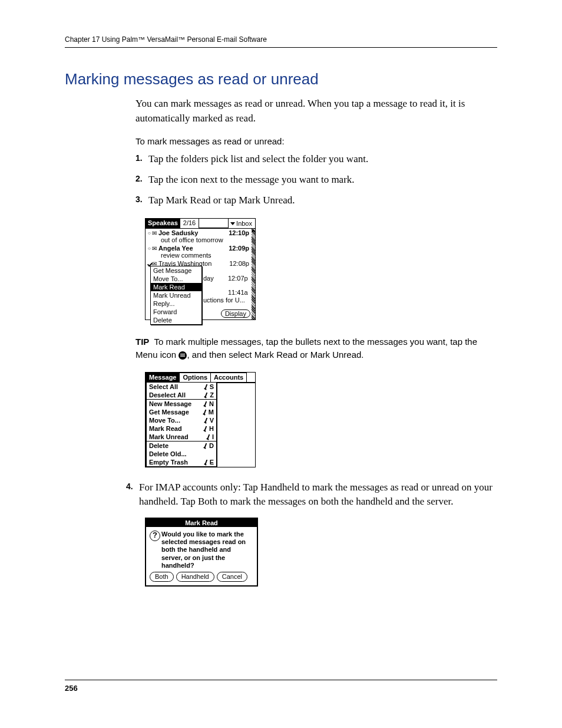 This screenshot has width=562, height=728. Describe the element at coordinates (176, 295) in the screenshot. I see `context-menu: Get Message Move To... Mark Read Mark Un…` at that location.